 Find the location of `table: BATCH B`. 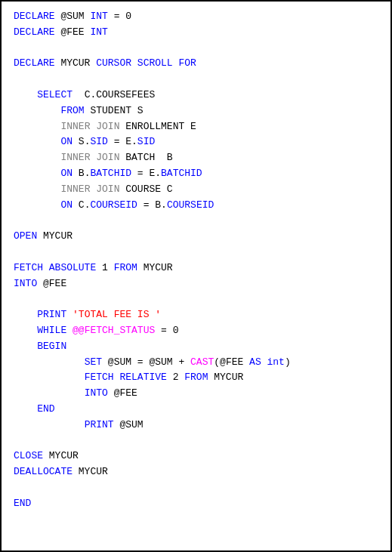

table: BATCH B is located at coordinates (146, 157).